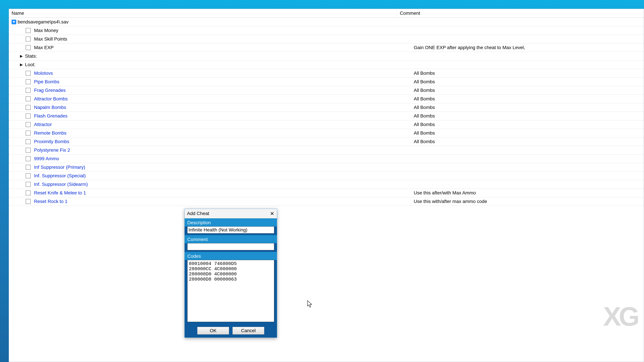 This screenshot has width=644, height=362. What do you see at coordinates (43, 124) in the screenshot?
I see `row-label: Attractor` at bounding box center [43, 124].